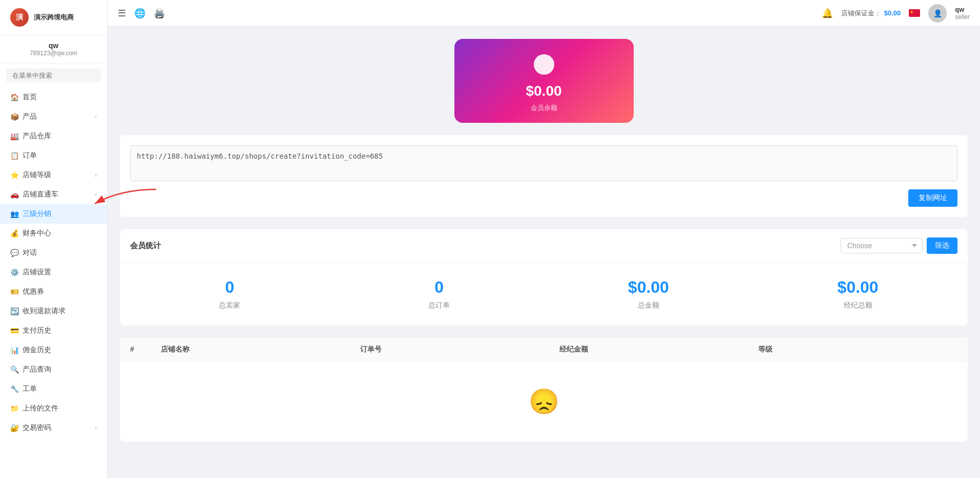  What do you see at coordinates (871, 13) in the screenshot?
I see `store-deposit: 店铺保证金： $0.00` at bounding box center [871, 13].